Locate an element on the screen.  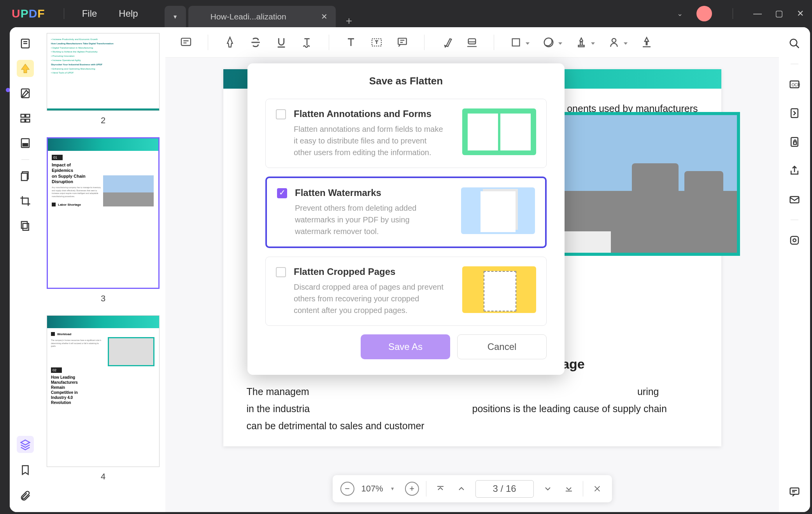
titlebar-controls: ⌄ — ▢ ✕ is located at coordinates (741, 14).